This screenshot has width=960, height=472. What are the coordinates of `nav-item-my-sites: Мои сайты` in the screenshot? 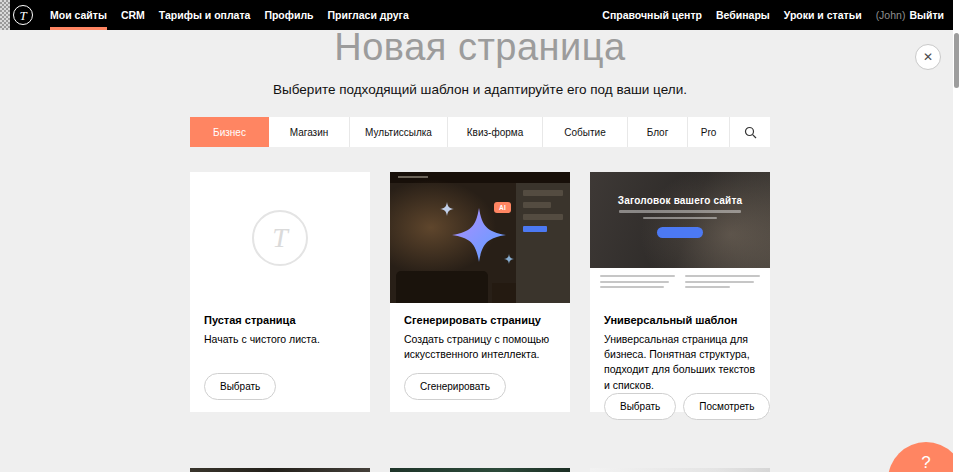 It's located at (78, 15).